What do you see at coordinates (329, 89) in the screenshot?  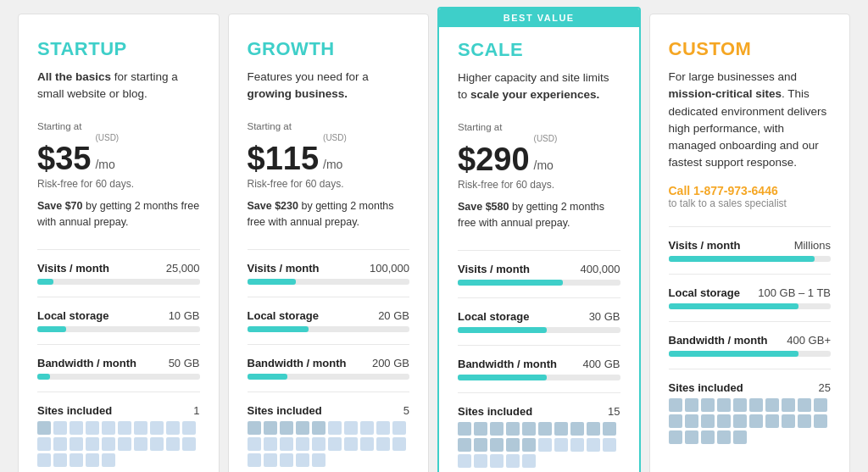 I see `plan-description-growth: Features you need for a growing business…` at bounding box center [329, 89].